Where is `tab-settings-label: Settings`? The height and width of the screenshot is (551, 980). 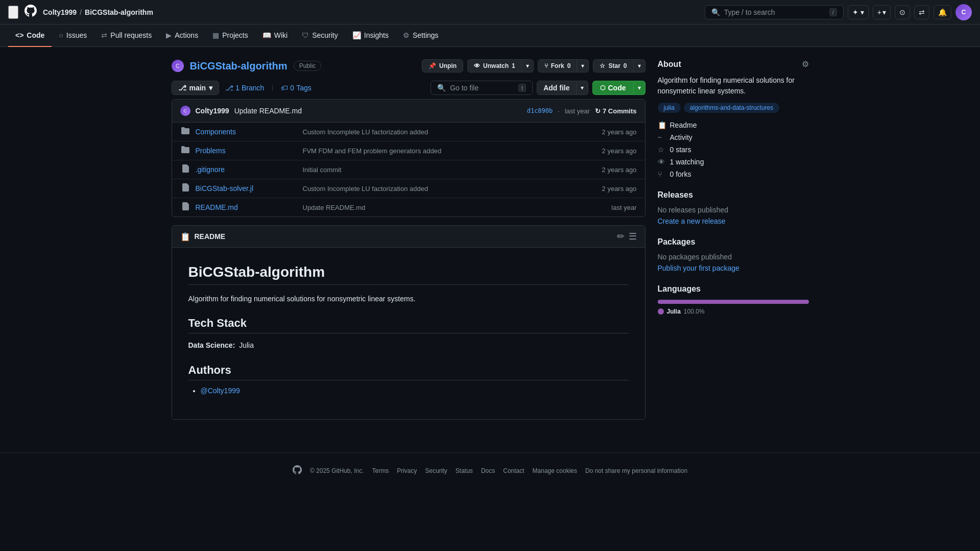 tab-settings-label: Settings is located at coordinates (426, 35).